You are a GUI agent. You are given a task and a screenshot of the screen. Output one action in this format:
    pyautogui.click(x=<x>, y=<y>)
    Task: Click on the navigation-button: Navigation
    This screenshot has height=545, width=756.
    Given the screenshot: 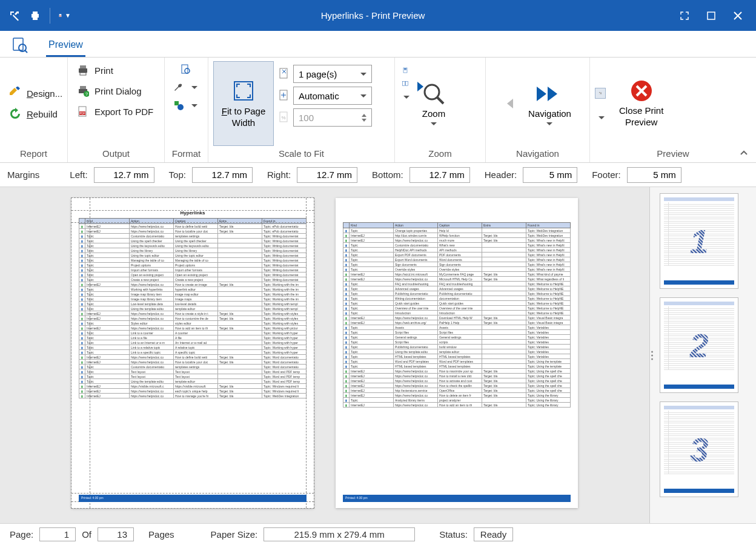 What is the action you would take?
    pyautogui.click(x=550, y=104)
    